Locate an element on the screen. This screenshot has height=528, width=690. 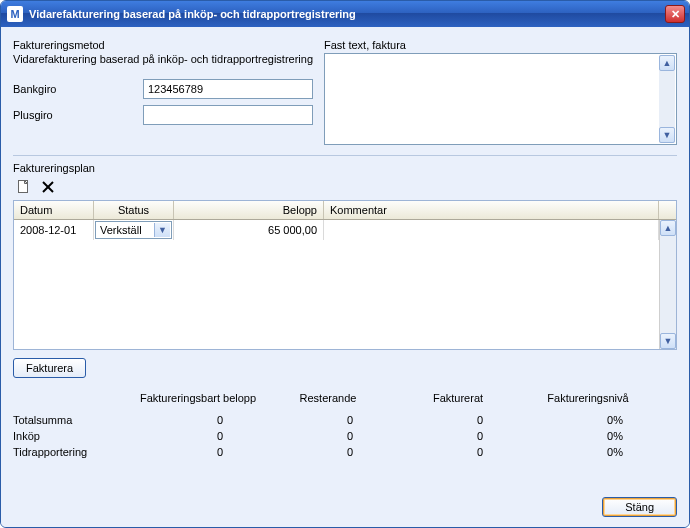
fixed-text-input is located at coordinates (492, 99).